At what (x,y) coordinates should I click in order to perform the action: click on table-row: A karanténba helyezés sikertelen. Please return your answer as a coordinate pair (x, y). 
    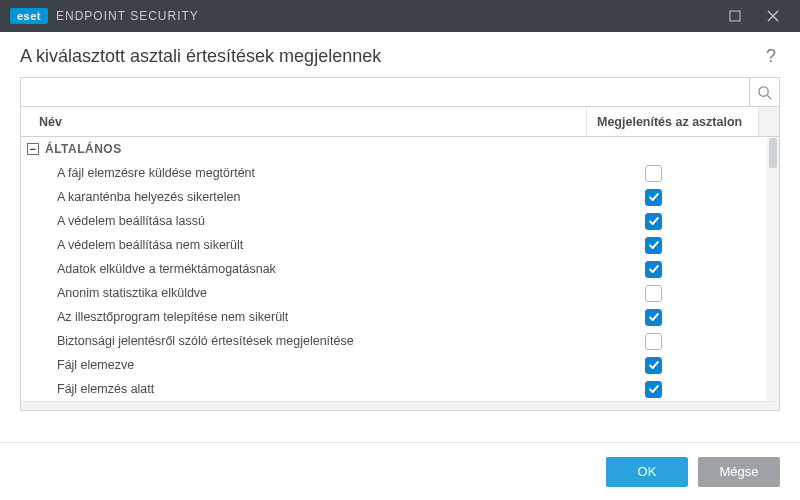
    Looking at the image, I should click on (400, 197).